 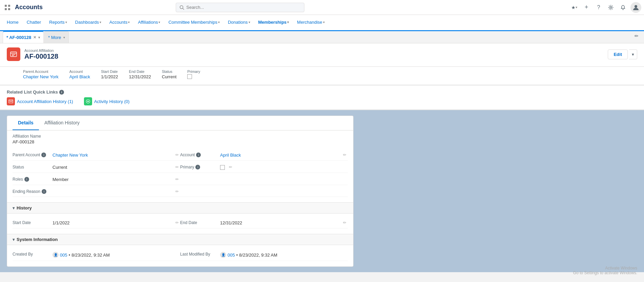 I want to click on parent-account-edit-icon: ✏, so click(x=177, y=155).